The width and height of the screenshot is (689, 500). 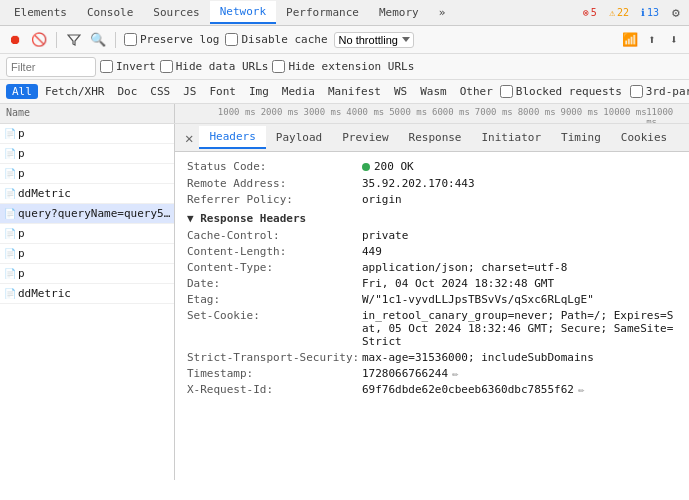 I want to click on detail-tab-preview: Preview, so click(x=365, y=138).